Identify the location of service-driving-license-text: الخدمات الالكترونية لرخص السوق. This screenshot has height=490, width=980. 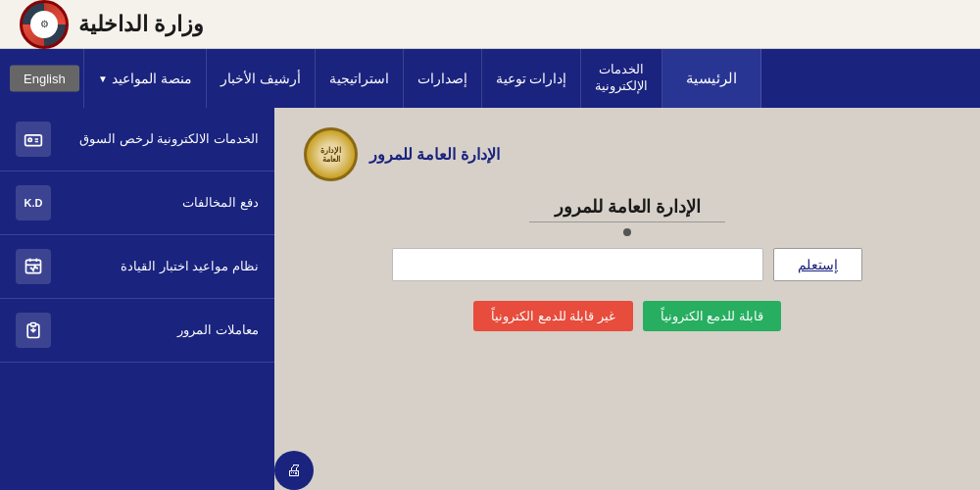
(160, 139).